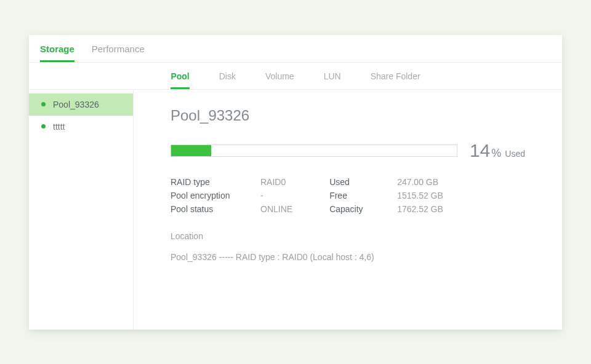 This screenshot has width=591, height=364. I want to click on usage-progress-bar, so click(314, 151).